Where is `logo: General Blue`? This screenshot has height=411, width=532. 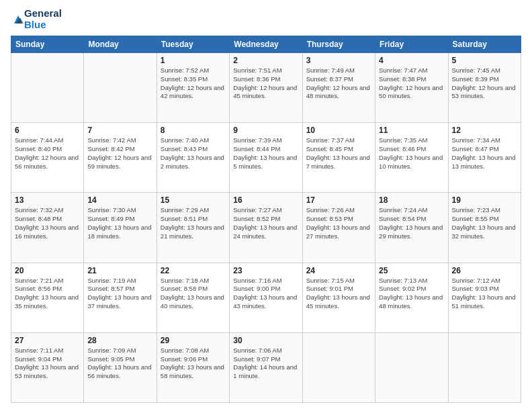
logo: General Blue is located at coordinates (36, 19).